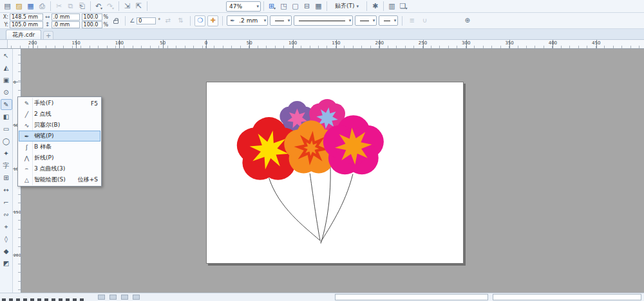  What do you see at coordinates (323, 21) in the screenshot?
I see `line-style-combo: ▾` at bounding box center [323, 21].